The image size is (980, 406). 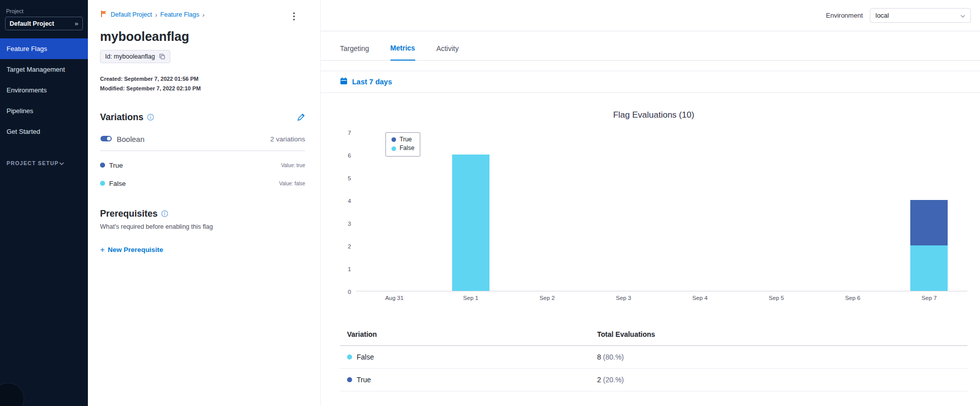 I want to click on flag-created: Created: September 7, 2022 01:56 PM, so click(x=203, y=79).